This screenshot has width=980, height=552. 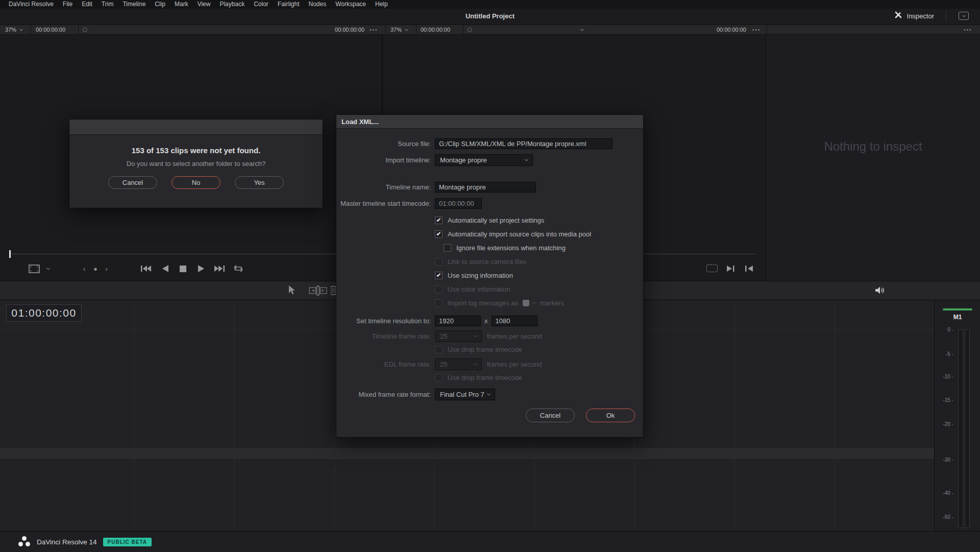 I want to click on public-beta-badge: PUBLIC BETA, so click(x=128, y=542).